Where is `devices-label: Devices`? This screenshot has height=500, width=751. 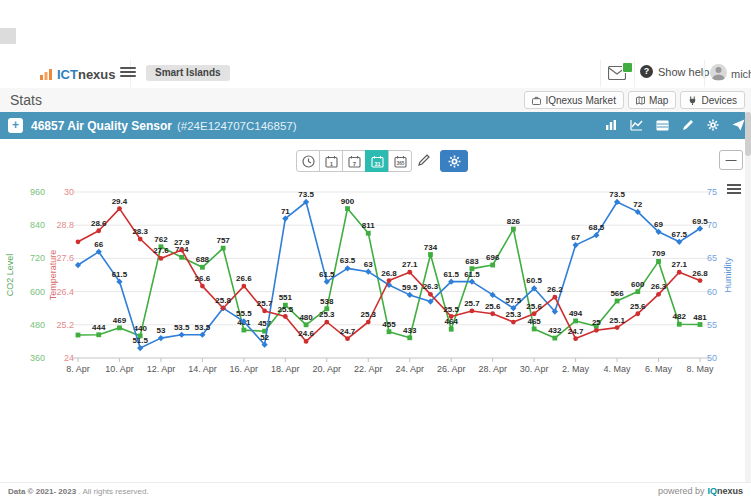 devices-label: Devices is located at coordinates (719, 100).